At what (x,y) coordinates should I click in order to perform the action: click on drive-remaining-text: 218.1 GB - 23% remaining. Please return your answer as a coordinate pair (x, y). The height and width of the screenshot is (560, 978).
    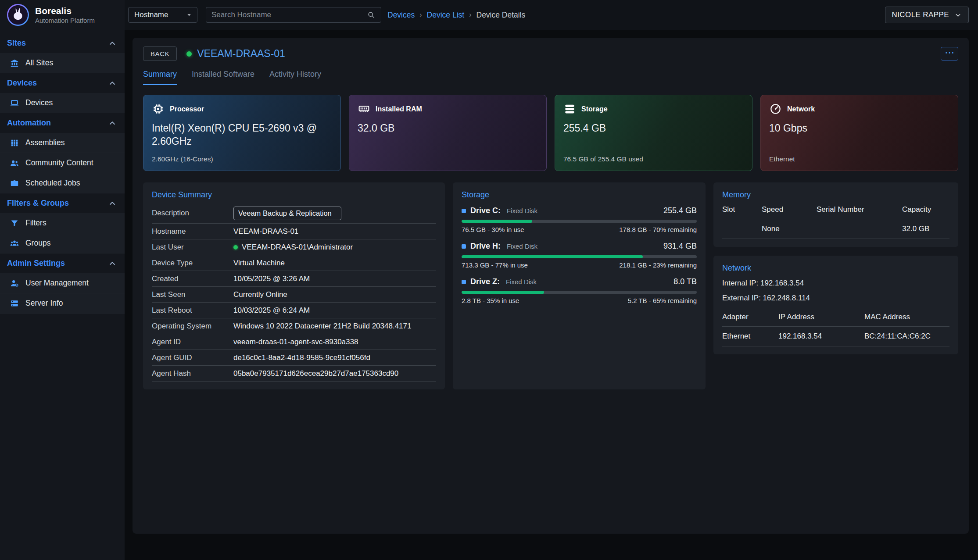
    Looking at the image, I should click on (658, 265).